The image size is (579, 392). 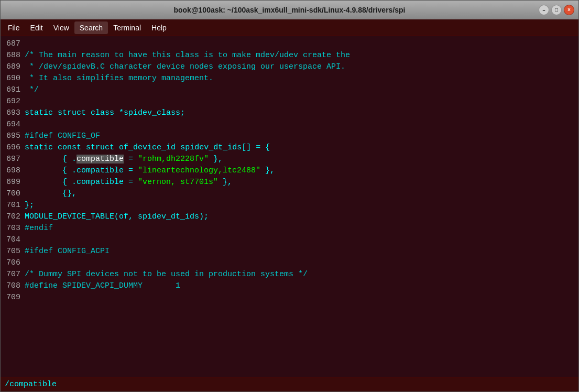 What do you see at coordinates (61, 28) in the screenshot?
I see `menu-view: View` at bounding box center [61, 28].